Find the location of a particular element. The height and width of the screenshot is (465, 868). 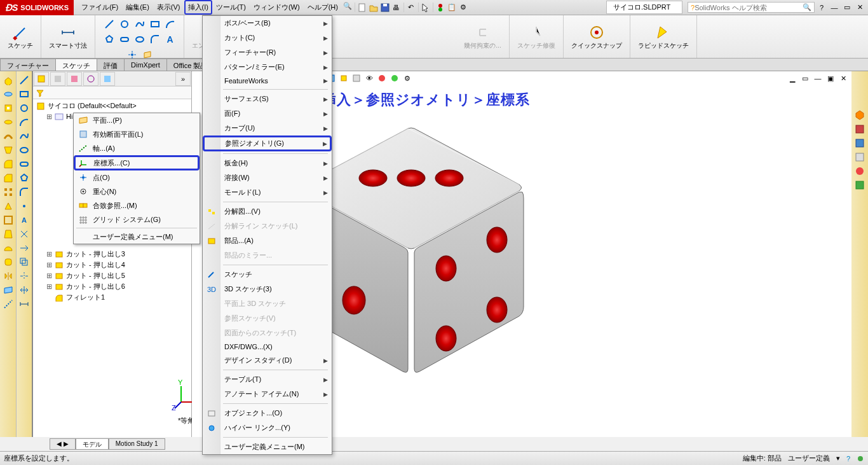

fm-tab-feature is located at coordinates (41, 79).